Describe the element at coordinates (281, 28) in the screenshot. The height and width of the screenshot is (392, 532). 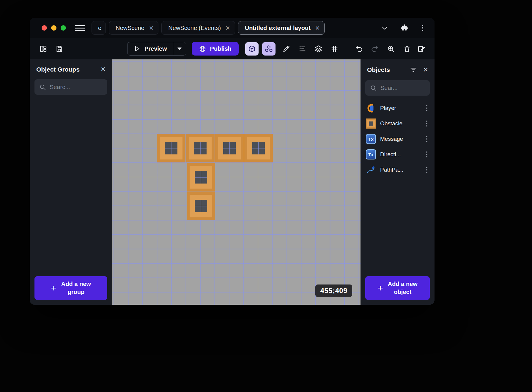
I see `tab-untitled-external-layout: Untitled external layout ×` at that location.